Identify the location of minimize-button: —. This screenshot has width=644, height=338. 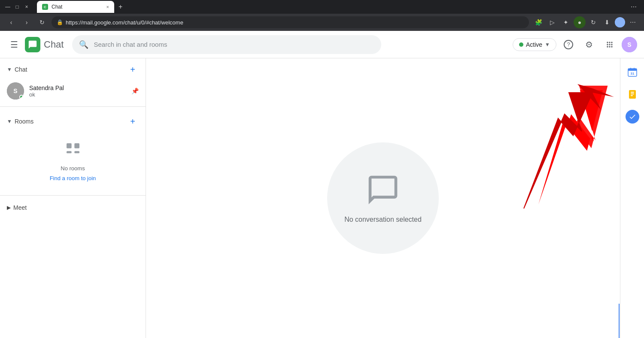
(8, 7).